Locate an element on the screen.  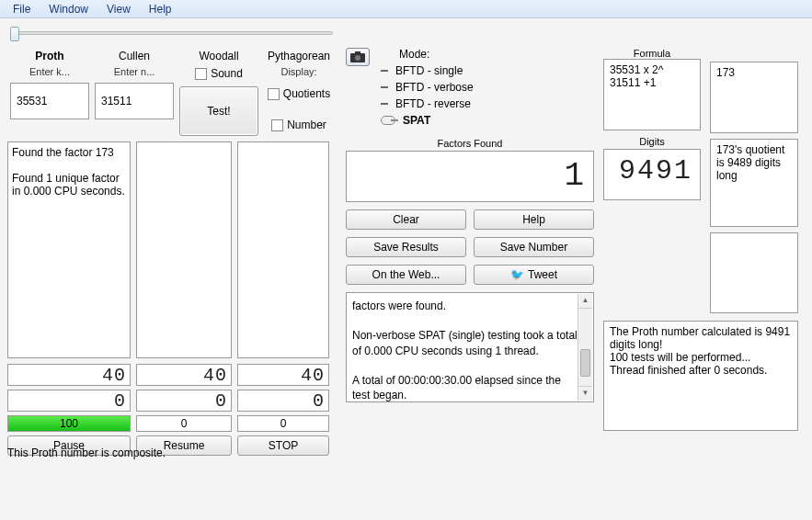
progress-a: 100 is located at coordinates (69, 424).